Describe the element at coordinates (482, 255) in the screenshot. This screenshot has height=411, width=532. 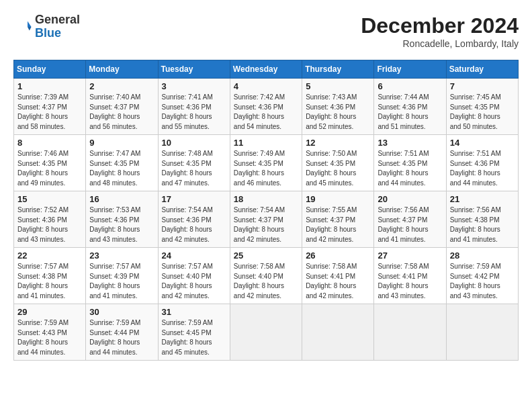
I see `day-number: 28` at that location.